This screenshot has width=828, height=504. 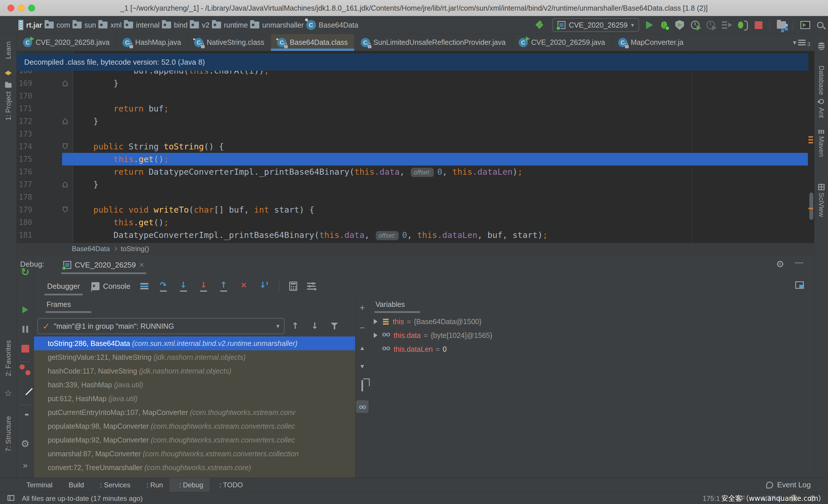 What do you see at coordinates (8, 106) in the screenshot?
I see `stripe-project: 1: Project` at bounding box center [8, 106].